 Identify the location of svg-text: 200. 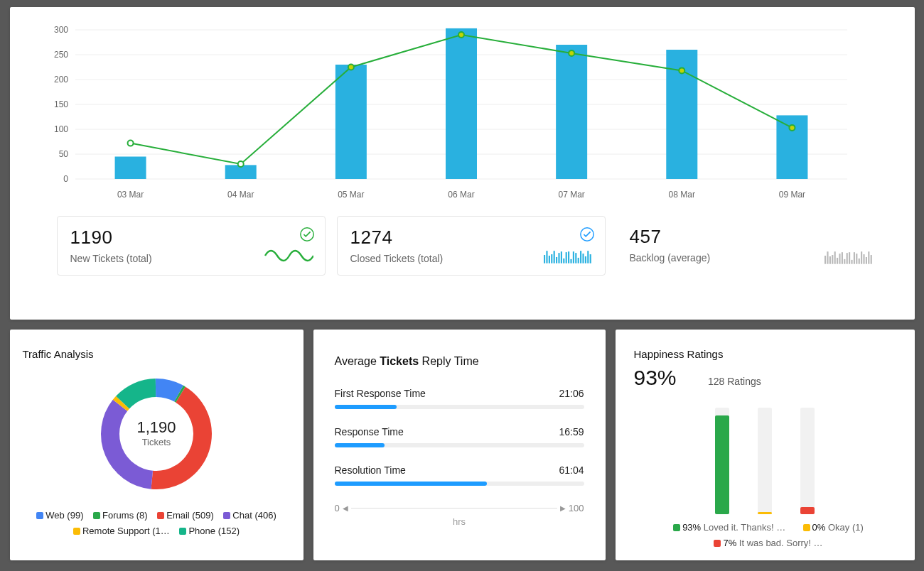
(60, 80).